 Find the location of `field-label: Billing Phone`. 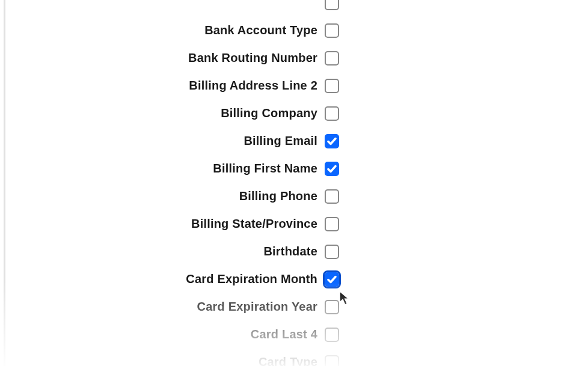

field-label: Billing Phone is located at coordinates (162, 196).